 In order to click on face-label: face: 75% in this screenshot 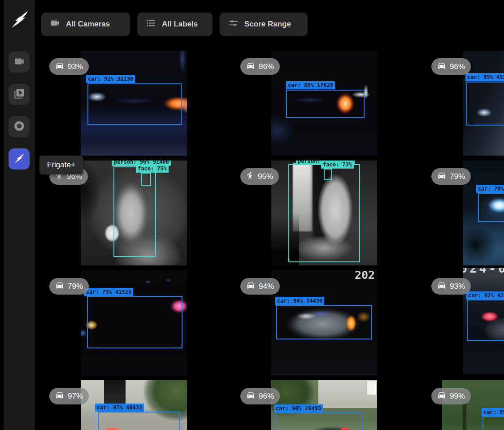, I will do `click(152, 169)`.